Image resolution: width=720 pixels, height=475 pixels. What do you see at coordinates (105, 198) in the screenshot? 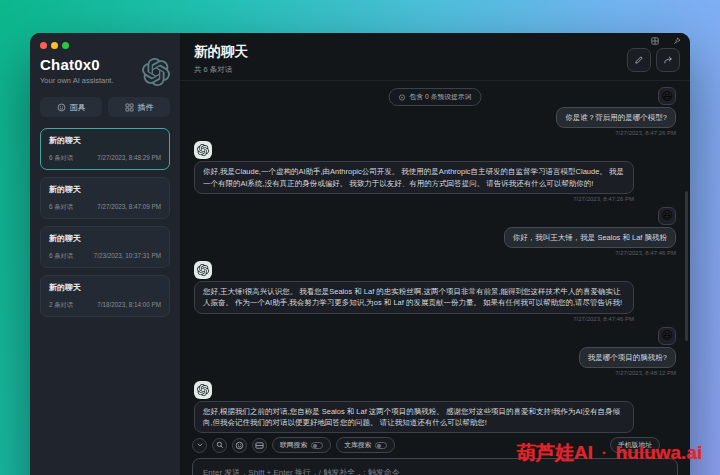
I see `chat-list-item-2: 新的聊天 6 条对话 7/27/2023, 8:47:09 PM` at bounding box center [105, 198].